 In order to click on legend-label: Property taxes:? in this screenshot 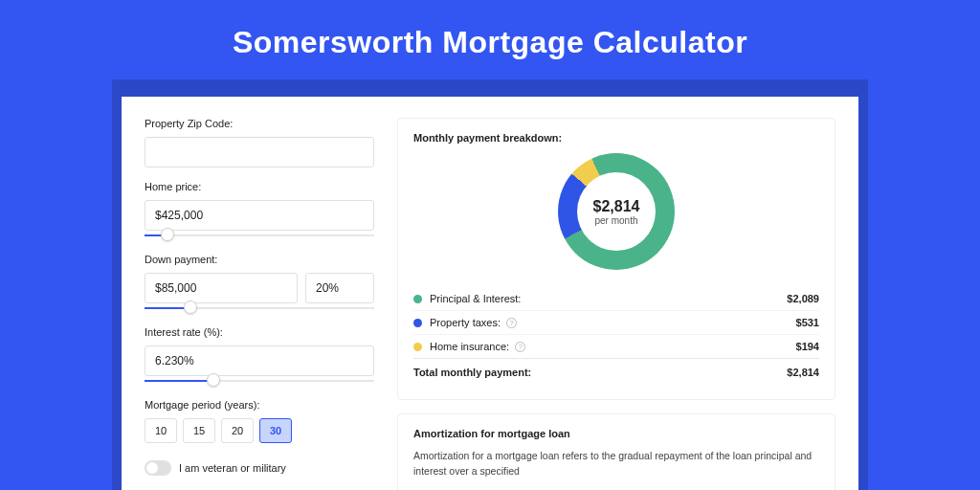, I will do `click(612, 323)`.